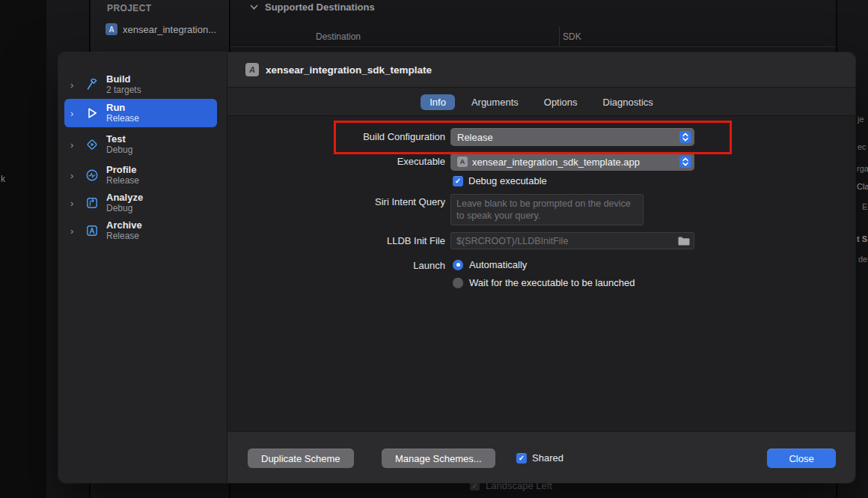 The height and width of the screenshot is (498, 868). Describe the element at coordinates (313, 7) in the screenshot. I see `supported-destinations-header: Supported Destinations` at that location.